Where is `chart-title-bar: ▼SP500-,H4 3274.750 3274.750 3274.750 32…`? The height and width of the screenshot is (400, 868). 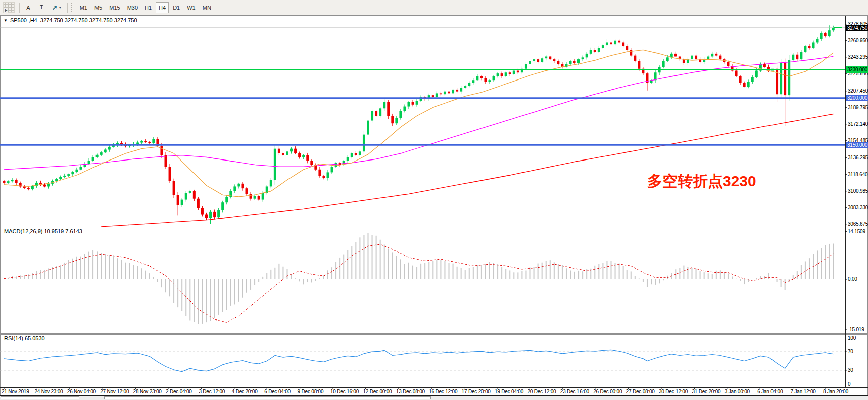 chart-title-bar: ▼SP500-,H4 3274.750 3274.750 3274.750 32… is located at coordinates (70, 20).